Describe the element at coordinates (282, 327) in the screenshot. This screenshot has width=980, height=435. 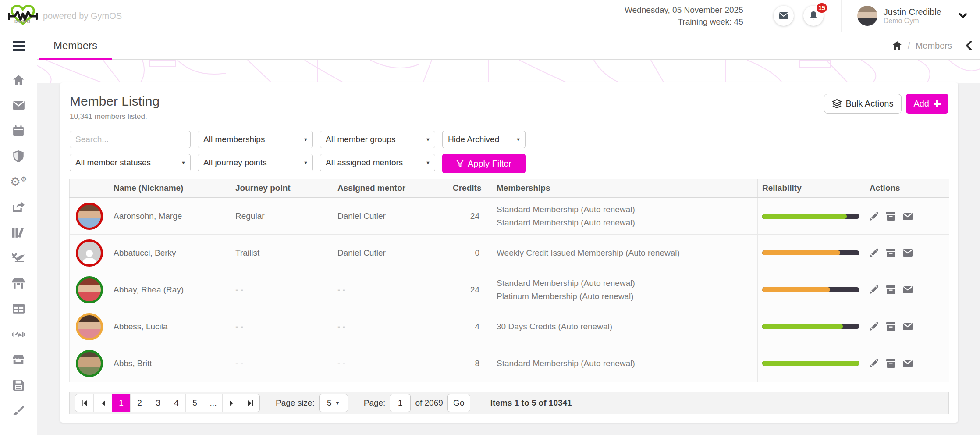
I see `member-journey-point: - -` at that location.